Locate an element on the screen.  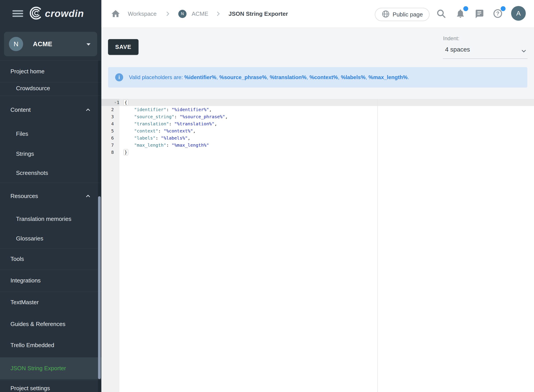
code-token-bracket: { is located at coordinates (126, 103).